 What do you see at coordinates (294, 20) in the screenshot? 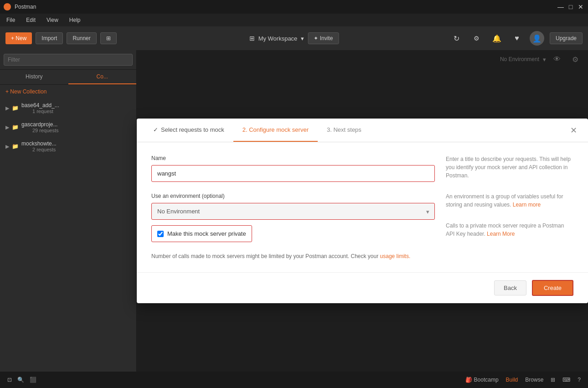
I see `menu-bar: File Edit View Help` at bounding box center [294, 20].